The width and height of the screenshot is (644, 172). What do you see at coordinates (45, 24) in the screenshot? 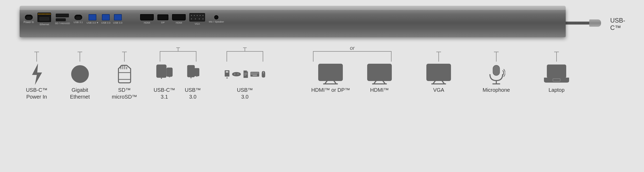
I see `ethernet-label: Ethernet` at bounding box center [45, 24].